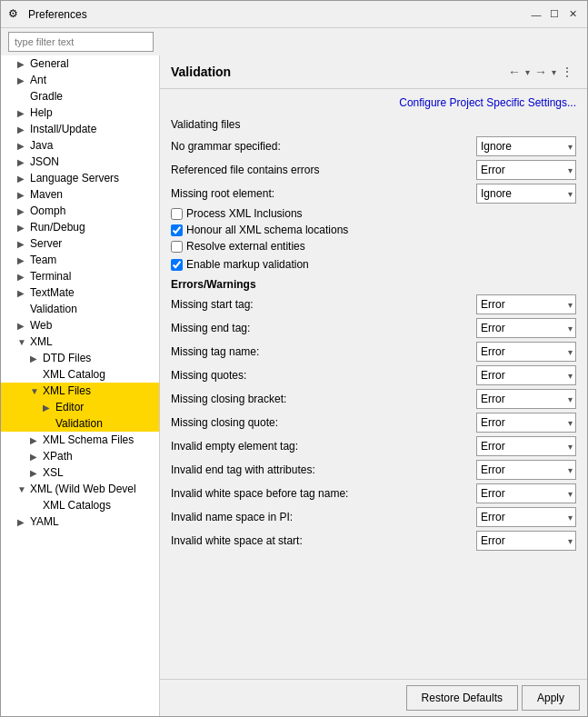 Image resolution: width=588 pixels, height=717 pixels. I want to click on error-select-3: Error Warning Ignore Fatal, so click(526, 375).